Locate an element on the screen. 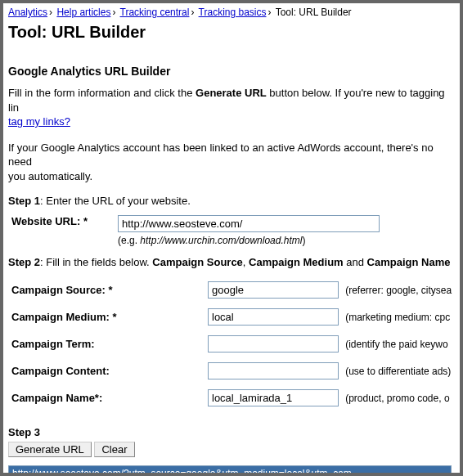  crumb-analytics: Analytics is located at coordinates (28, 12).